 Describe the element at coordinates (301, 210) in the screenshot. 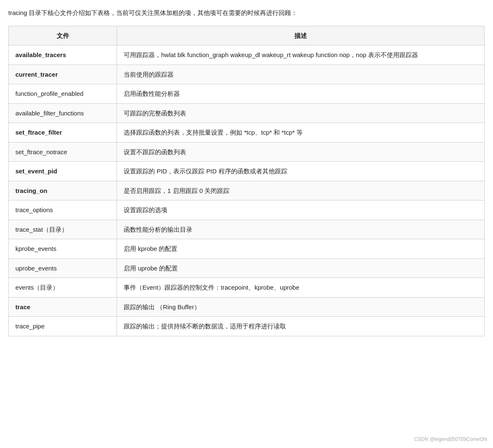

I see `cell-desc: 设置跟踪的选项` at that location.